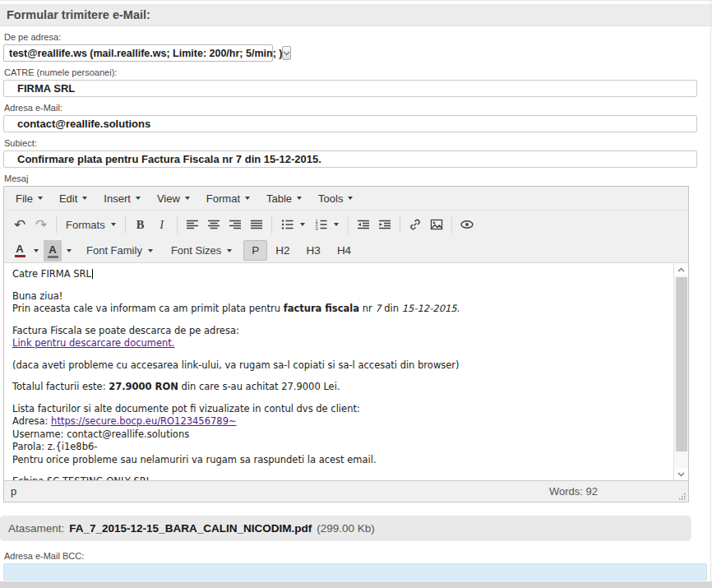 This screenshot has height=588, width=712. I want to click on scrollbar-thumb, so click(682, 364).